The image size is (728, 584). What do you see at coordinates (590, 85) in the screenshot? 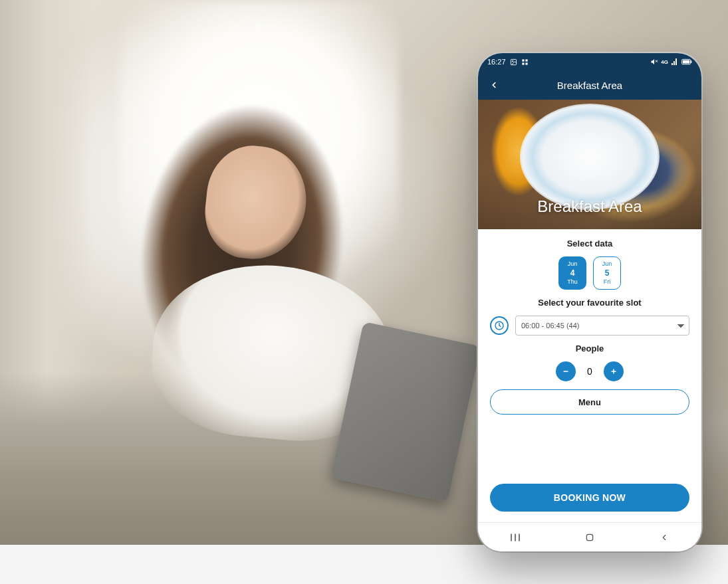
I see `header-title: Breakfast Area` at bounding box center [590, 85].